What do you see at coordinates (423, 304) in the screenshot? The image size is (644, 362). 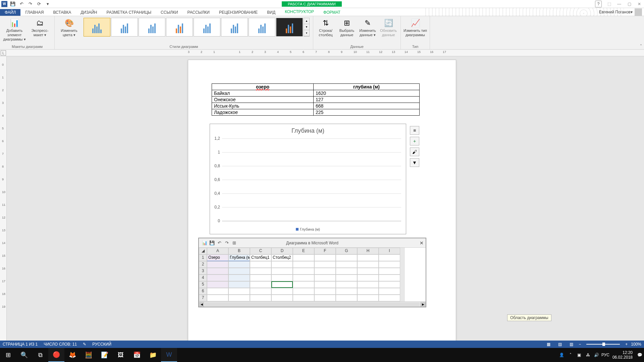 I see `scroll-right-icon: ▶` at bounding box center [423, 304].